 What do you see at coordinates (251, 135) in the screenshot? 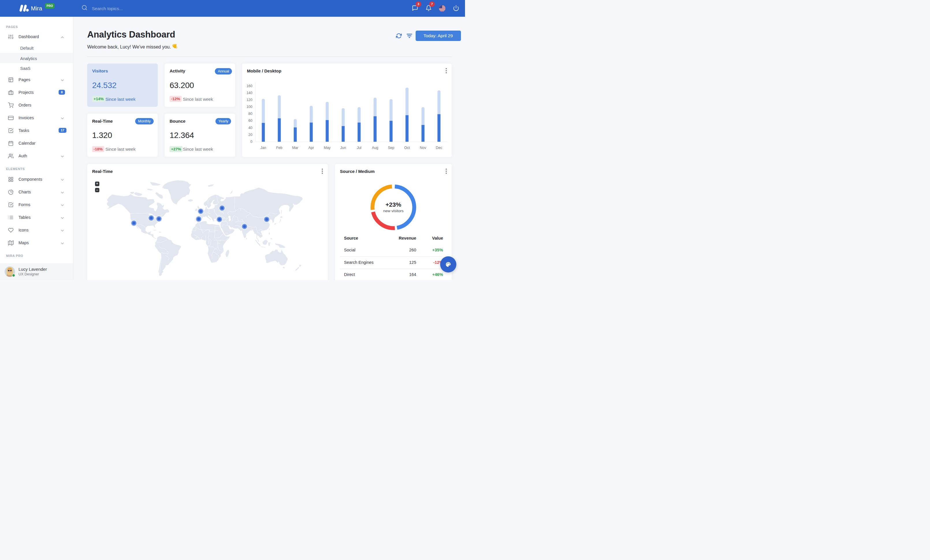
I see `svg-text: 20` at bounding box center [251, 135].